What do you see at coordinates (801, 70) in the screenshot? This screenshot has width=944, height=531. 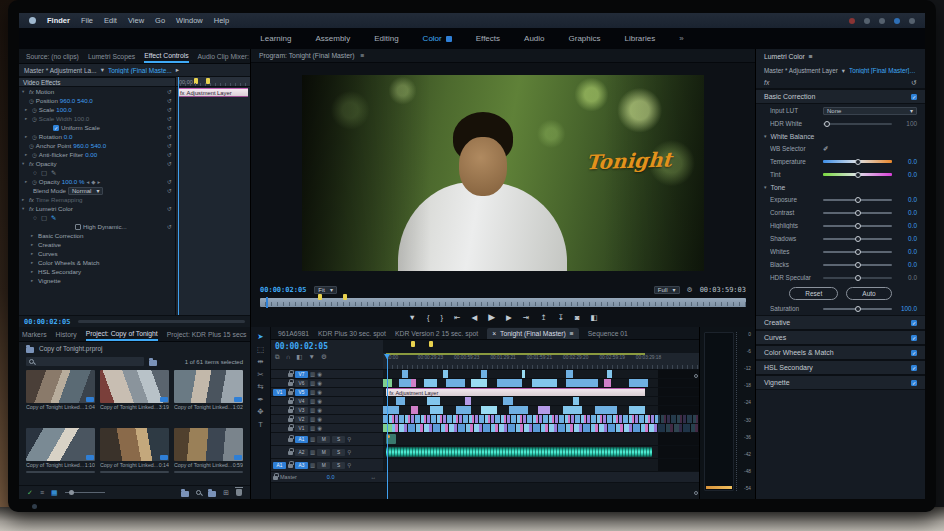 I see `lumetri-master-clip: Master * Adjustment Layer` at bounding box center [801, 70].